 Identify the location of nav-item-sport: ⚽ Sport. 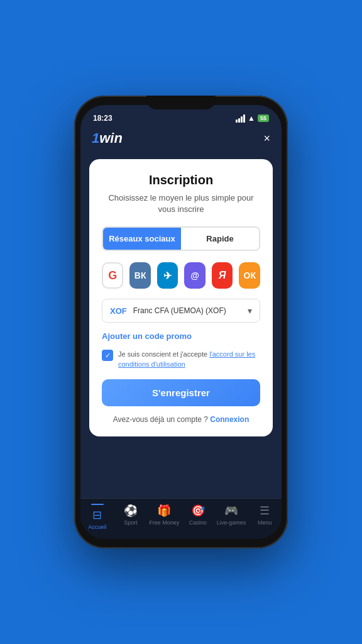
(131, 517).